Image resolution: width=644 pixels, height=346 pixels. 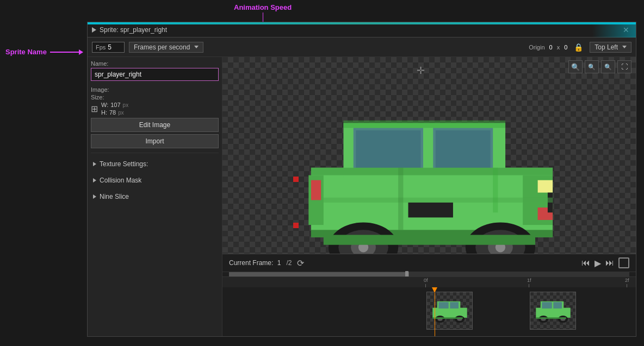 What do you see at coordinates (575, 67) in the screenshot?
I see `zoom-out-button: 🔍` at bounding box center [575, 67].